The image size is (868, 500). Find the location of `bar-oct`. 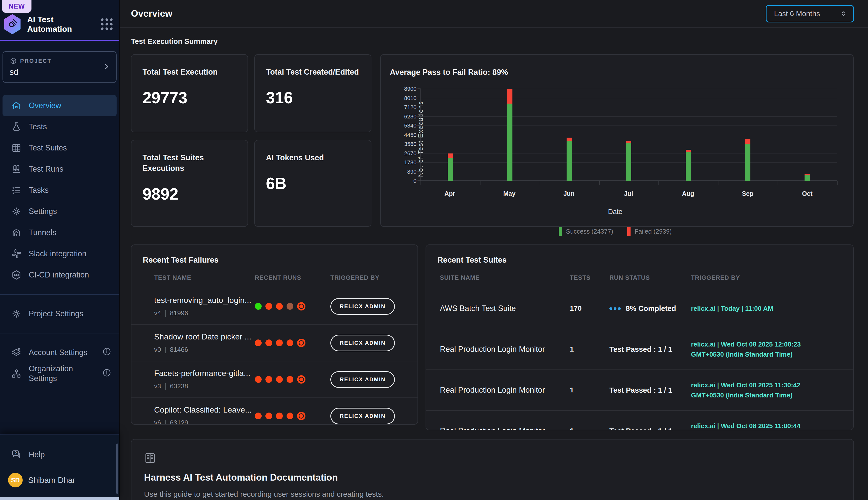

bar-oct is located at coordinates (807, 178).